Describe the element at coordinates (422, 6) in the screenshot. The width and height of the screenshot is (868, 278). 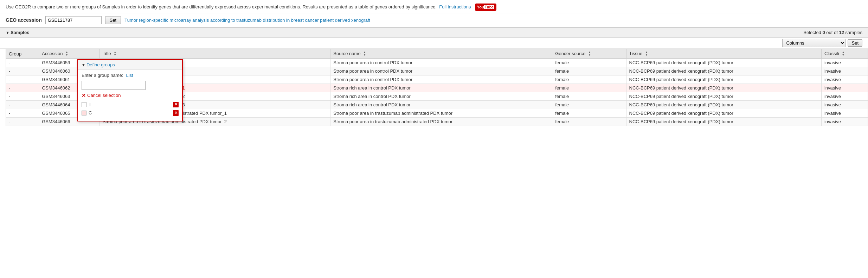
I see `description-bar: Use GEO2R to compare two or more groups …` at that location.